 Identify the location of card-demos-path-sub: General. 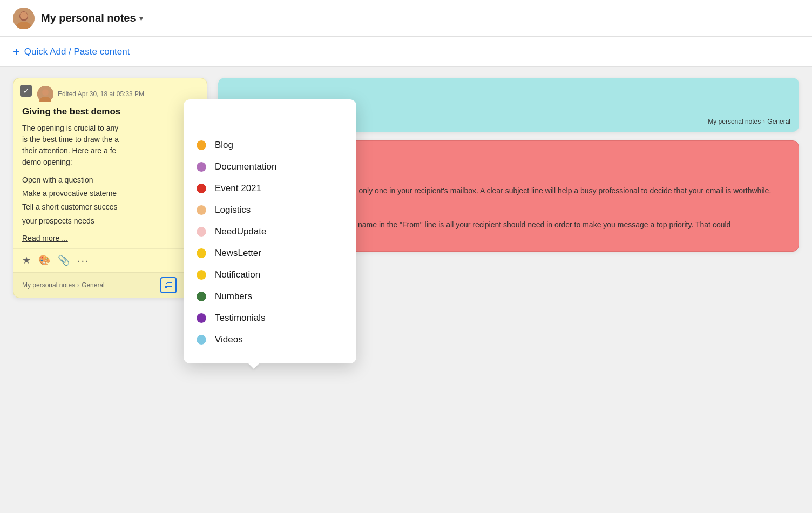
(93, 285).